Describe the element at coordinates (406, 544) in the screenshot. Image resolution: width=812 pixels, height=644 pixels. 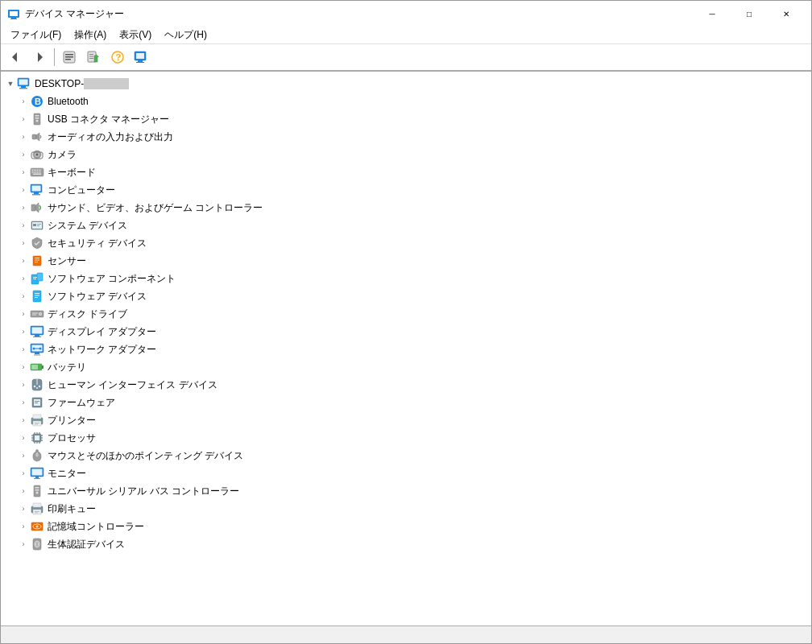
I see `tree-item-biometric: › 生体認証デバイス` at that location.